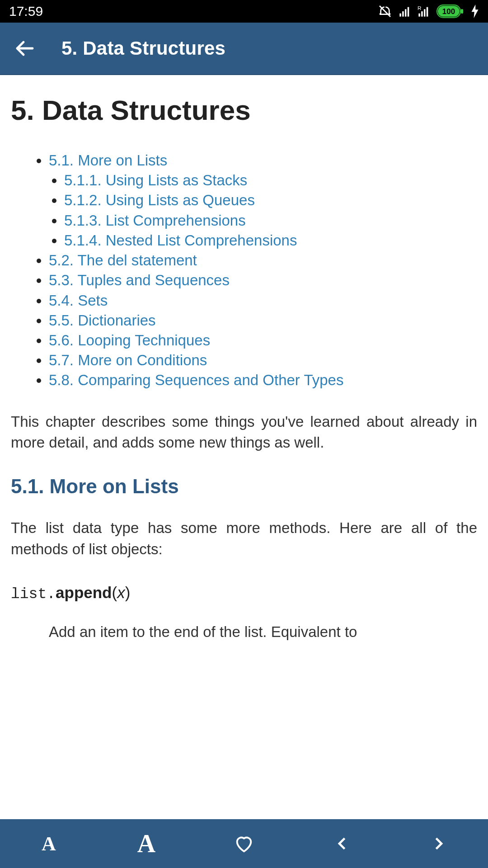  I want to click on font-decrease-button: A, so click(49, 844).